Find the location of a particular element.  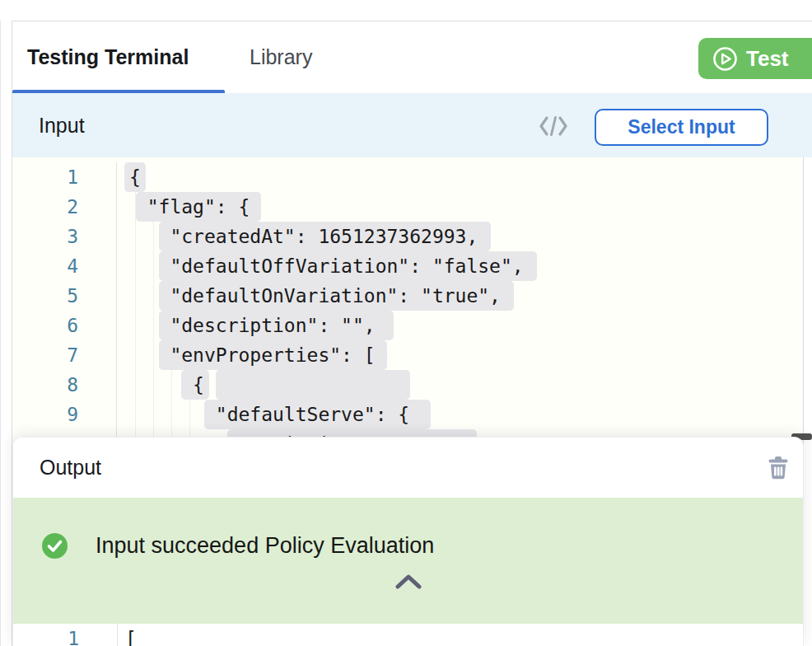

check-circle-icon is located at coordinates (54, 545).